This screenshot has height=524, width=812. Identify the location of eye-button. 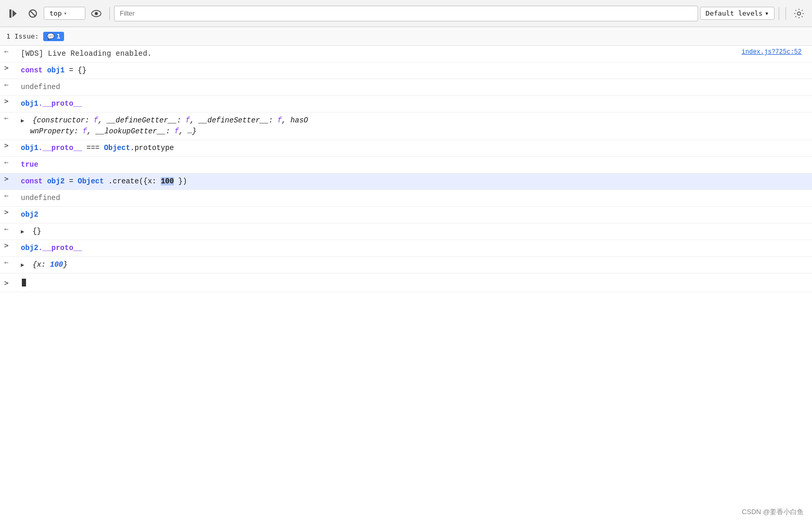
(96, 14).